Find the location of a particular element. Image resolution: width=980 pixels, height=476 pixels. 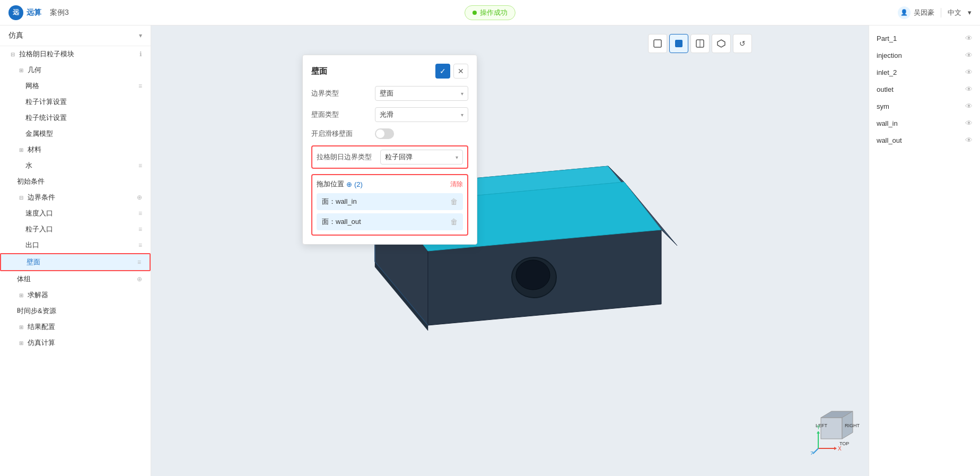

case-name: 案例3 is located at coordinates (59, 13).